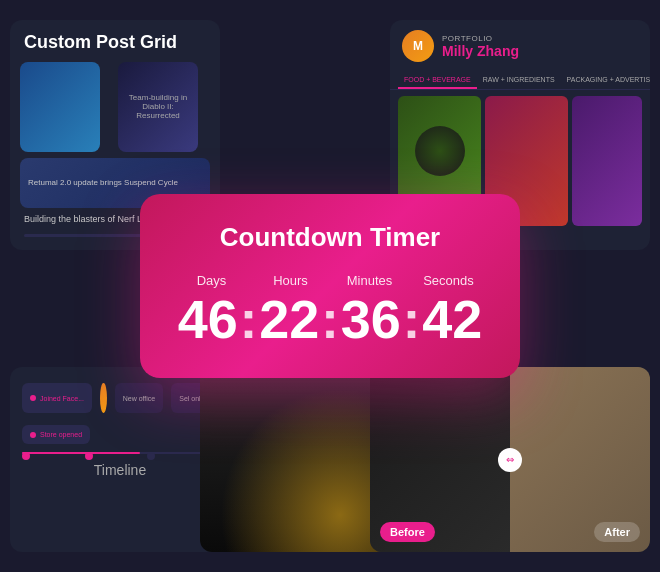  I want to click on label-hours: Hours, so click(291, 280).